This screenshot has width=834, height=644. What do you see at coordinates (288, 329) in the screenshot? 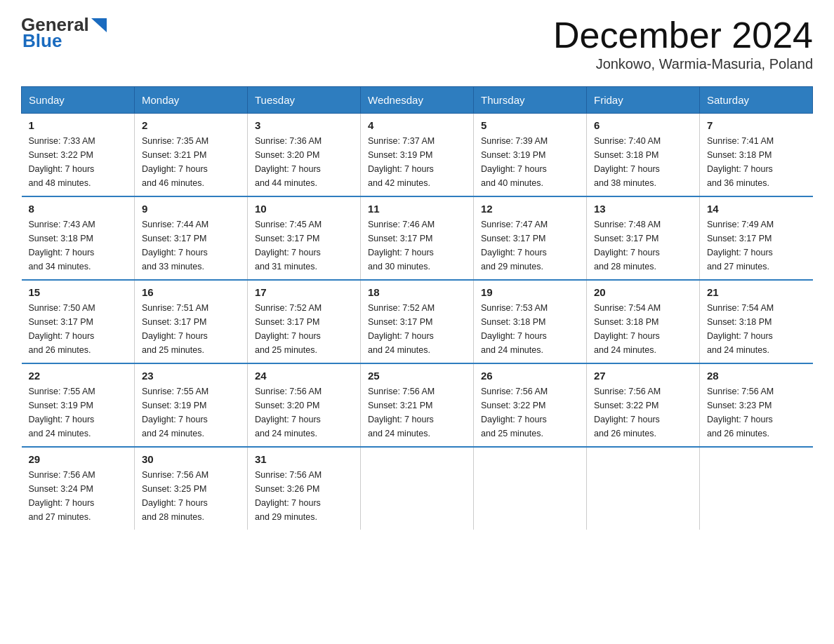
I see `day-info: Sunrise: 7:52 AMSunset: 3:17 PMDaylight:…` at bounding box center [288, 329].